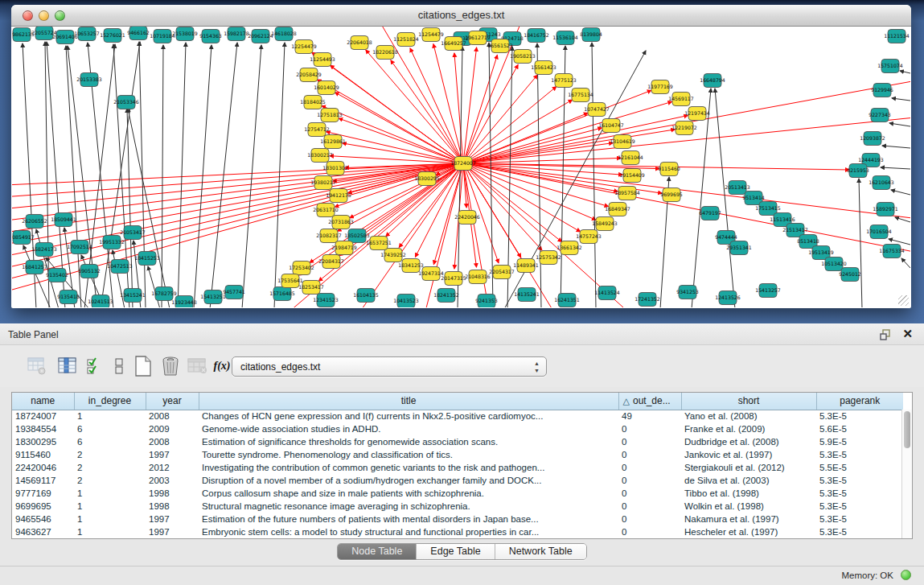 This screenshot has height=585, width=924. I want to click on graph-node-teal: 9341253, so click(688, 293).